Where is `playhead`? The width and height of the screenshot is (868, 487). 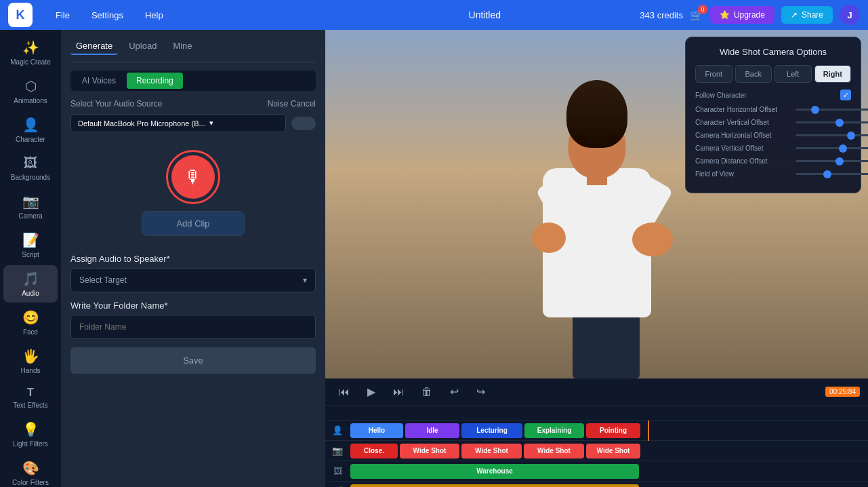 playhead is located at coordinates (648, 431).